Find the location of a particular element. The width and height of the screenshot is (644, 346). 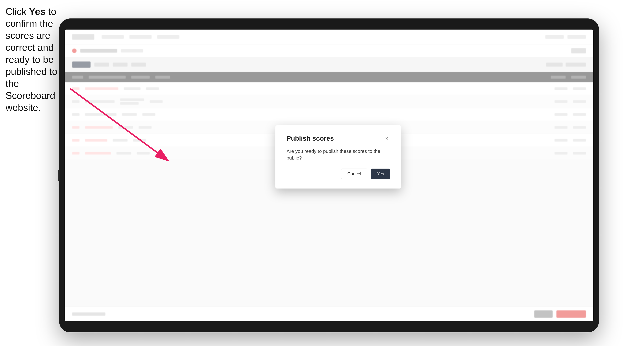

publish-scores-dialog: Publish scores × Are you ready to publis… is located at coordinates (338, 157).